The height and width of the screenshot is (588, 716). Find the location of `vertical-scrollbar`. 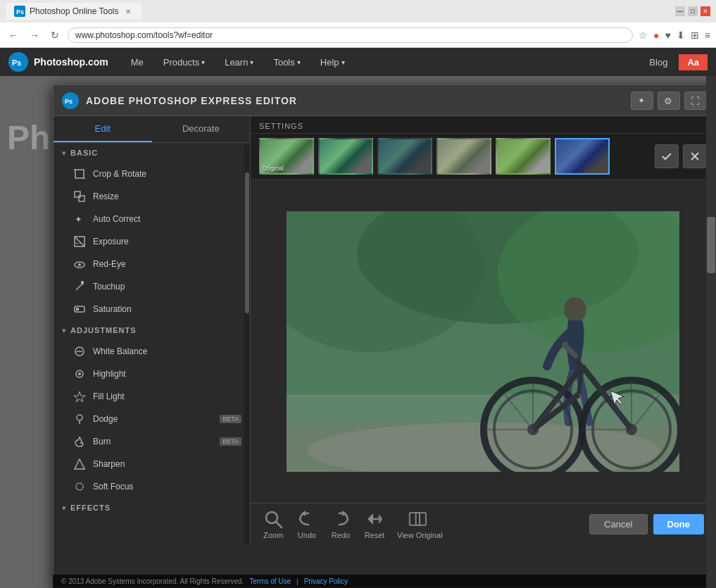

vertical-scrollbar is located at coordinates (711, 332).